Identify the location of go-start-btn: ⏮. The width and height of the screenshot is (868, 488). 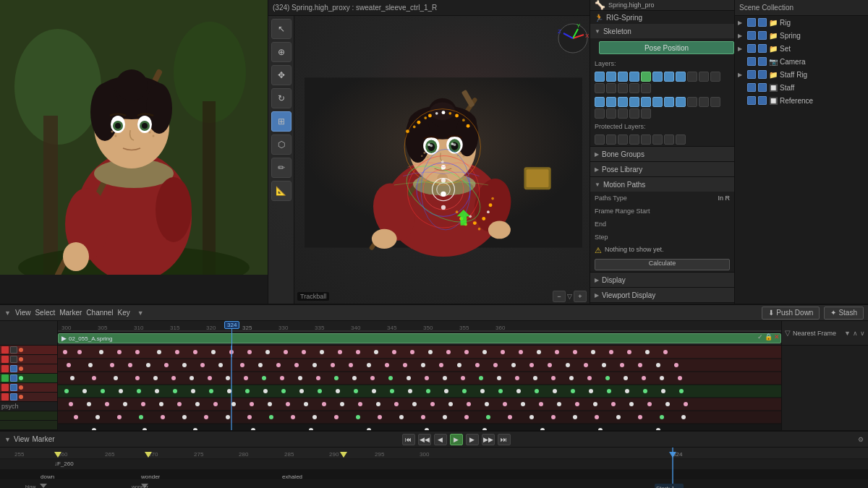
(409, 440).